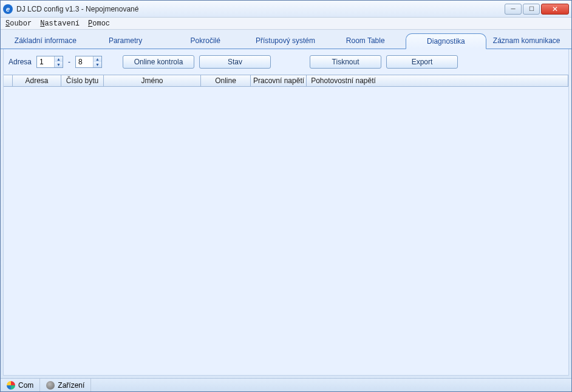 The image size is (572, 392). I want to click on col-header-online: Online, so click(225, 81).